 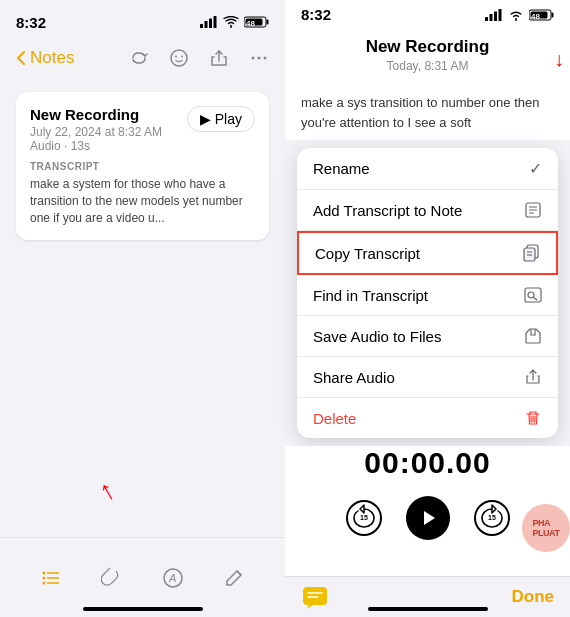 What do you see at coordinates (234, 22) in the screenshot?
I see `left-status-icons: 48` at bounding box center [234, 22].